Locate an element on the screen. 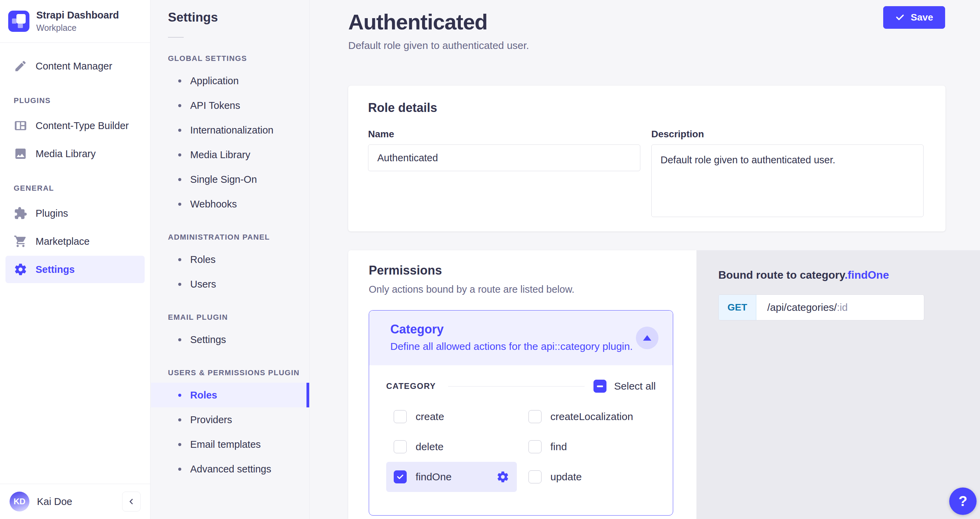 The image size is (980, 519). help-button: ? is located at coordinates (963, 501).